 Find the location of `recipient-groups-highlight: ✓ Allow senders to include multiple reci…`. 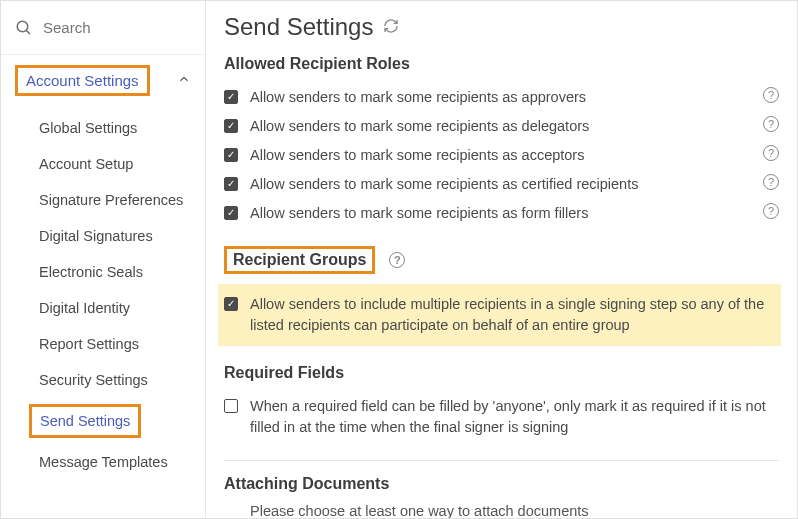

recipient-groups-highlight: ✓ Allow senders to include multiple reci… is located at coordinates (500, 315).